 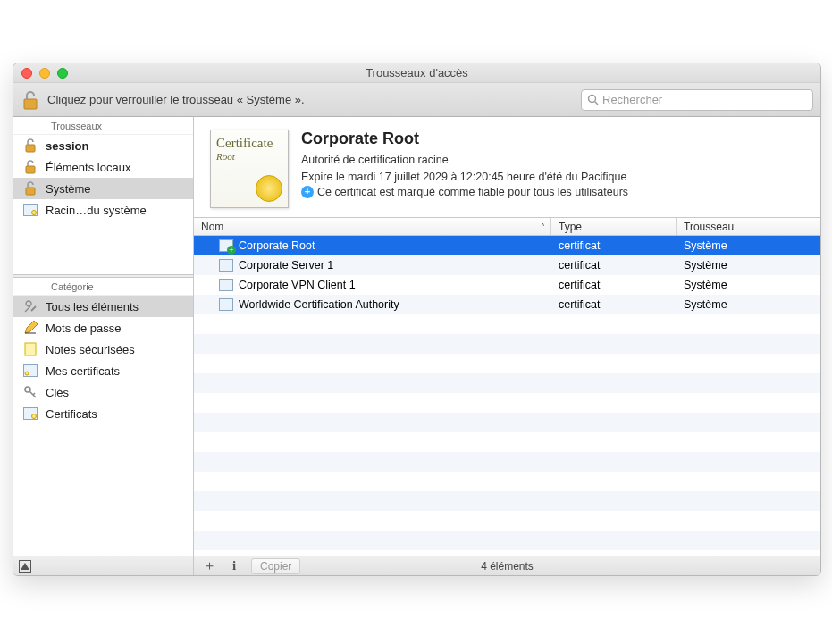 I want to click on sidebar-item-system: Système, so click(x=104, y=188).